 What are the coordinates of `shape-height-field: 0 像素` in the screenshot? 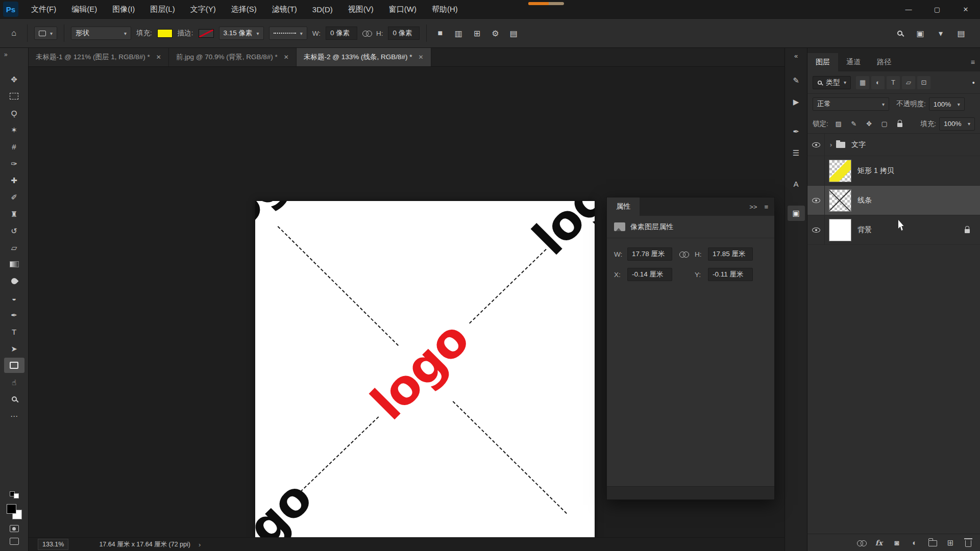 It's located at (404, 33).